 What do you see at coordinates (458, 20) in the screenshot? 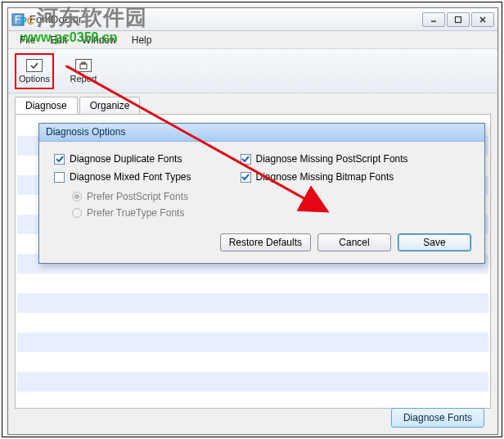
I see `window-controls` at bounding box center [458, 20].